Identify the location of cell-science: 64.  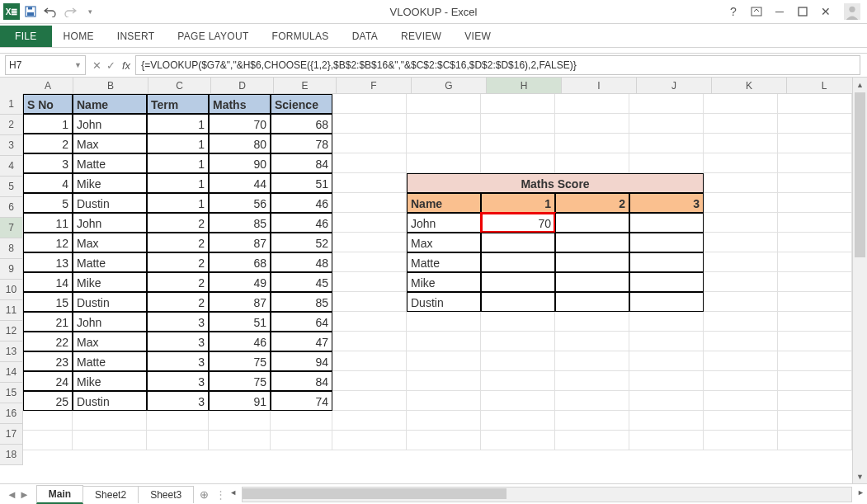
(302, 322).